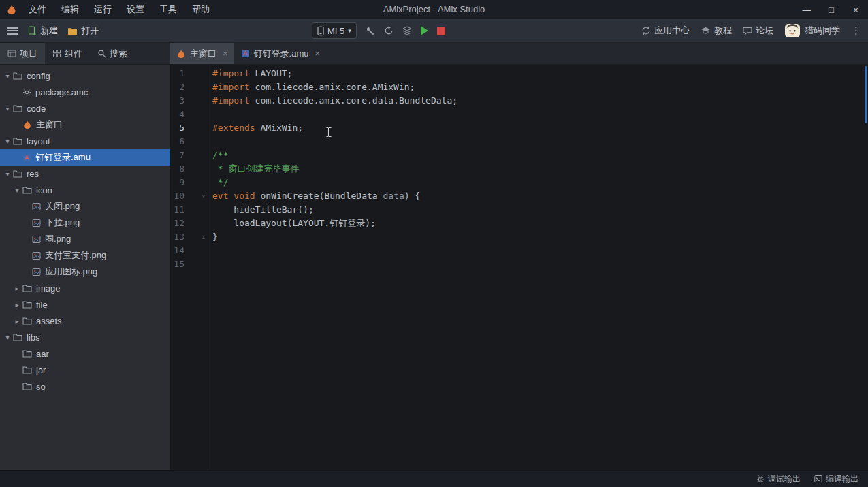  I want to click on menu-item: 运行, so click(103, 10).